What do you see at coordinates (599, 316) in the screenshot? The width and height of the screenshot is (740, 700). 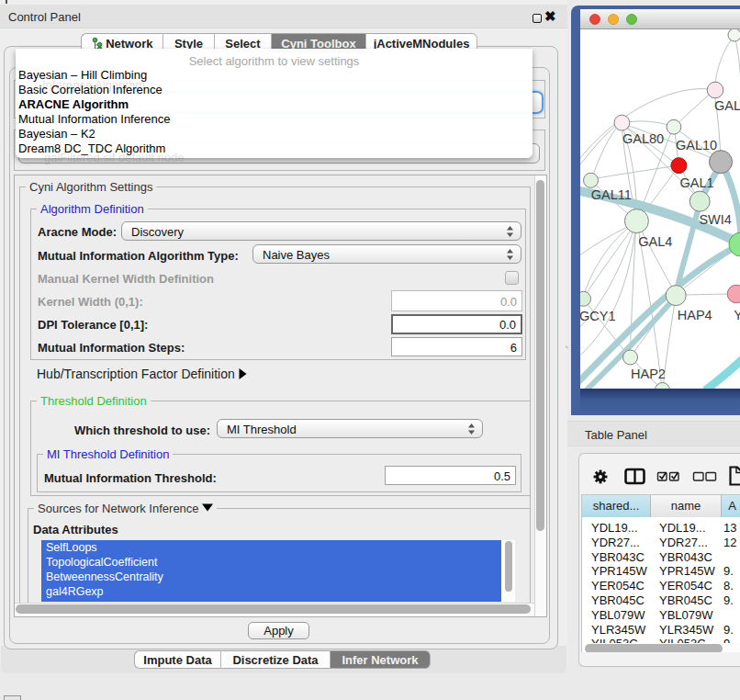 I see `svg-text: GCY1` at bounding box center [599, 316].